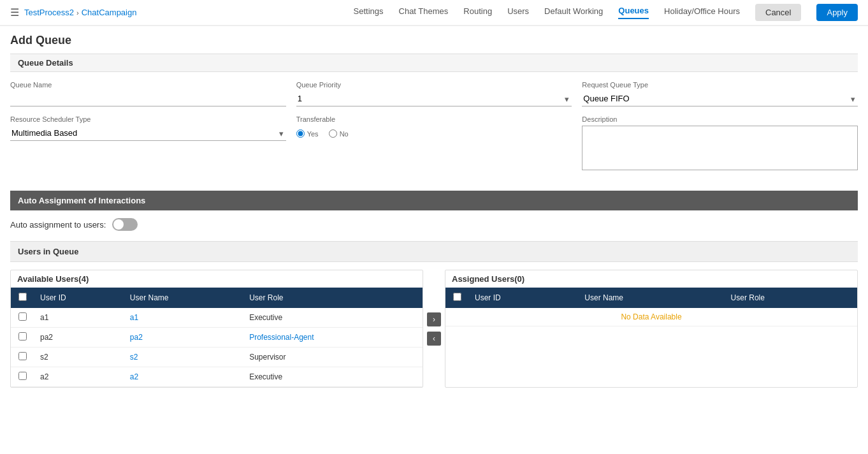  Describe the element at coordinates (434, 200) in the screenshot. I see `auto-assignment-header: Auto Assignment of Interactions` at that location.